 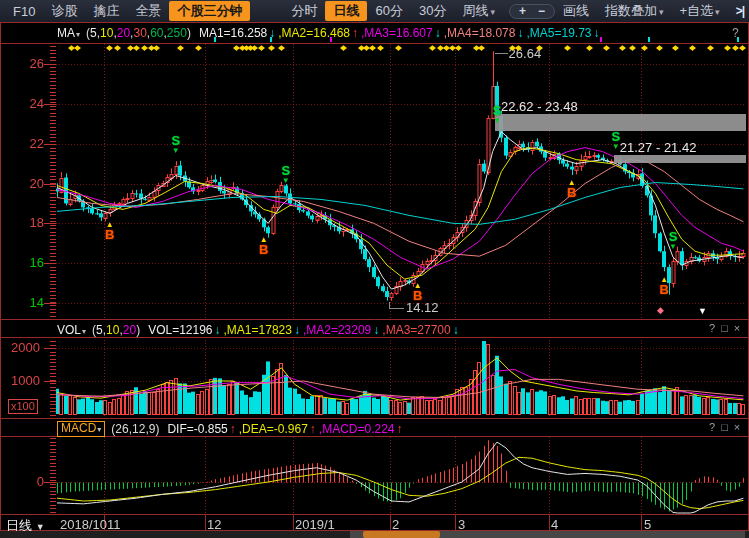 What do you see at coordinates (642, 11) in the screenshot?
I see `toolbar-right-tabs: 画线指数叠加▾+自选▾` at bounding box center [642, 11].